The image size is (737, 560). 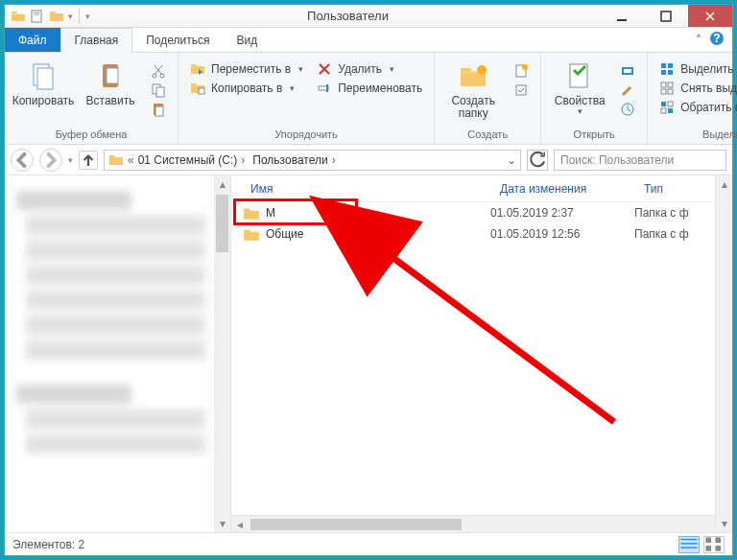 I want to click on copy-icon, so click(x=43, y=76).